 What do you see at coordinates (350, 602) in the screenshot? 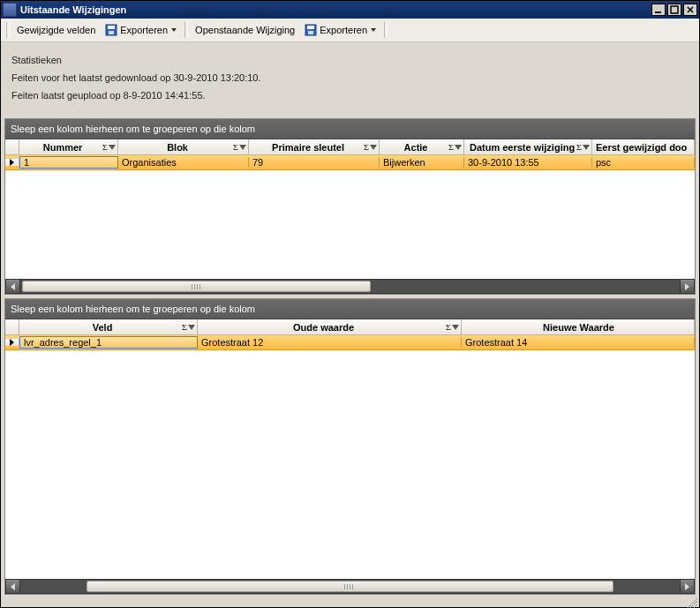
I see `resize-handle` at bounding box center [350, 602].